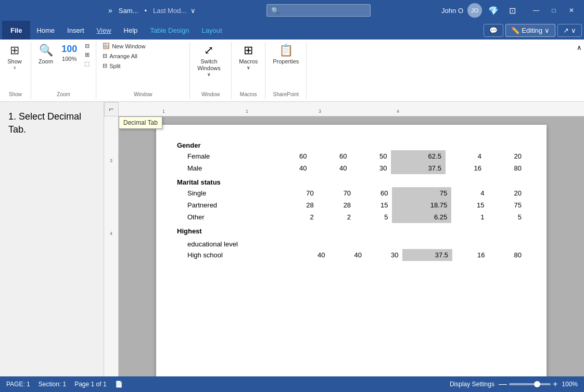  Describe the element at coordinates (46, 61) in the screenshot. I see `zoom-label: Zoom` at that location.